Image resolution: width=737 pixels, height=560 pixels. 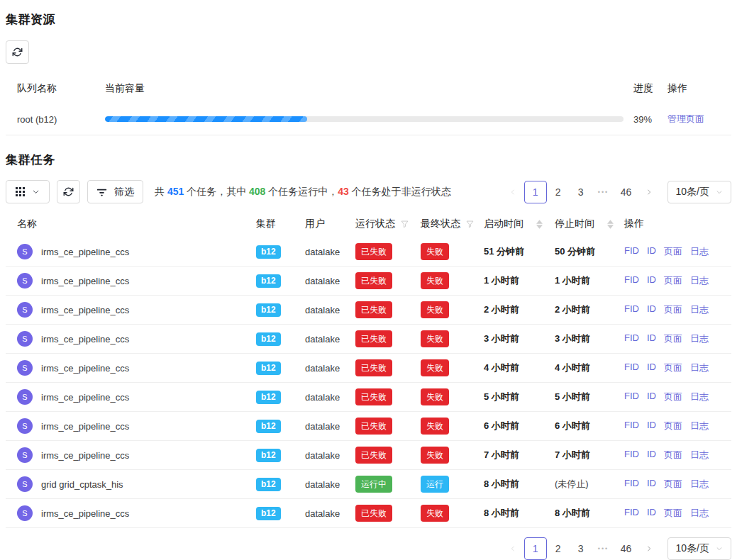 I want to click on start-time: 8 小时前, so click(x=519, y=513).